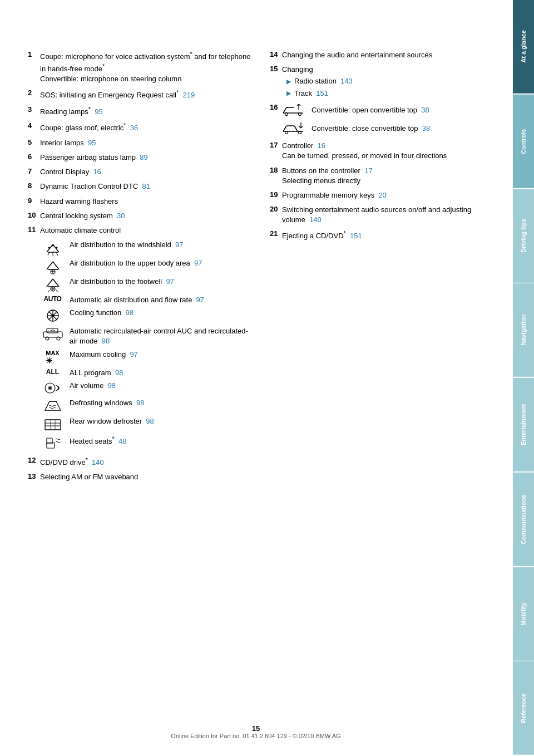 This screenshot has width=534, height=756. What do you see at coordinates (147, 248) in the screenshot?
I see `climate-item-windshield: Air distribution to the windshield 97` at bounding box center [147, 248].